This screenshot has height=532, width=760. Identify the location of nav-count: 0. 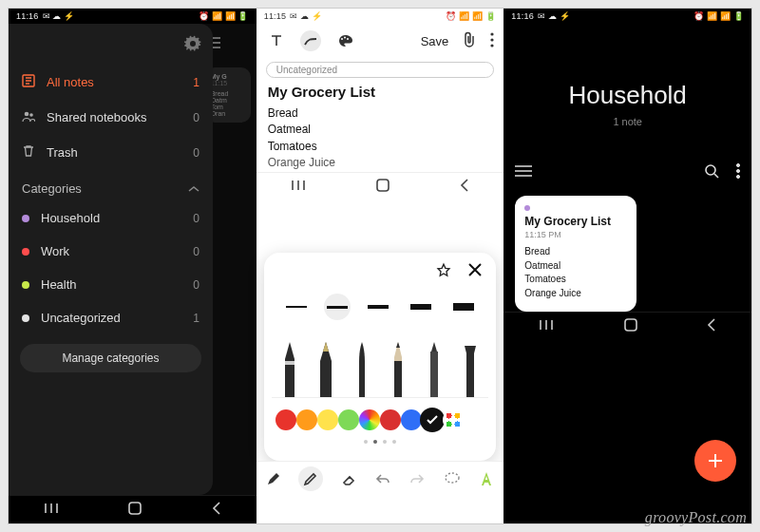
(196, 153).